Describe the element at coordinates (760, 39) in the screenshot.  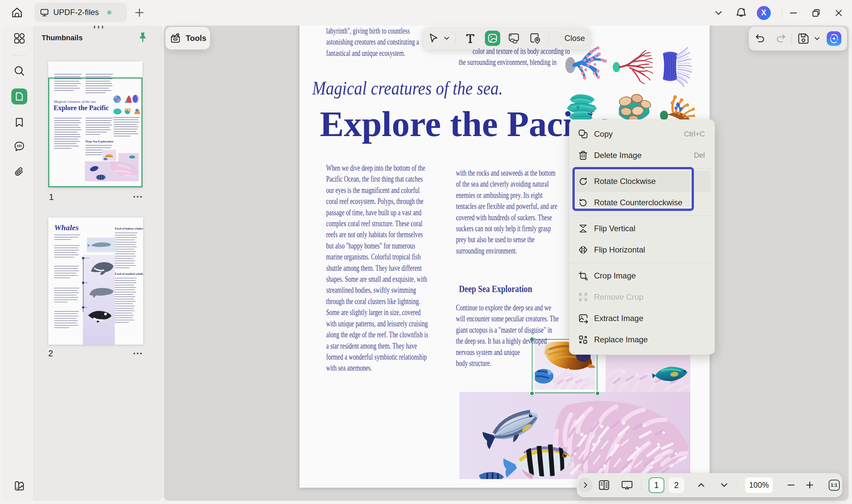
I see `undo-button` at that location.